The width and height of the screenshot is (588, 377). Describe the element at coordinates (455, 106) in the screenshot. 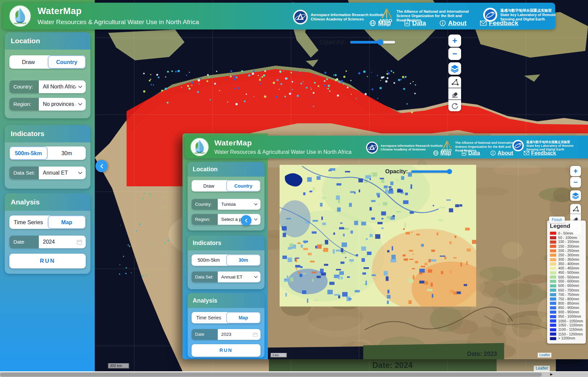

I see `reset-rotate-button` at that location.